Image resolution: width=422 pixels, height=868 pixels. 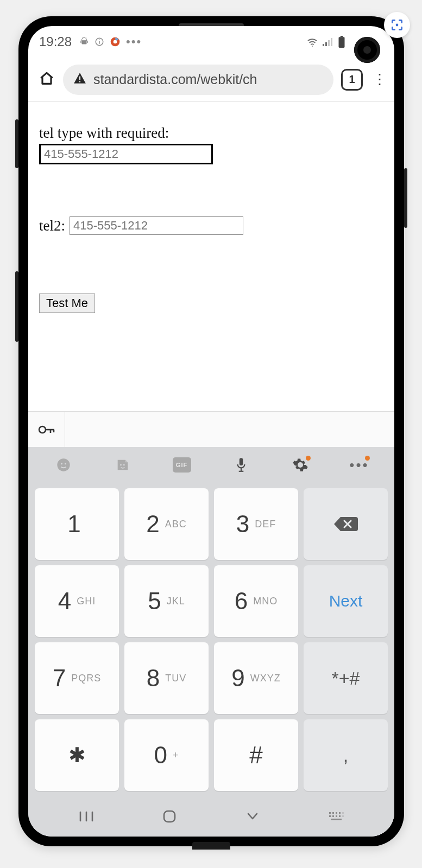 What do you see at coordinates (308, 458) in the screenshot?
I see `settings-badge` at bounding box center [308, 458].